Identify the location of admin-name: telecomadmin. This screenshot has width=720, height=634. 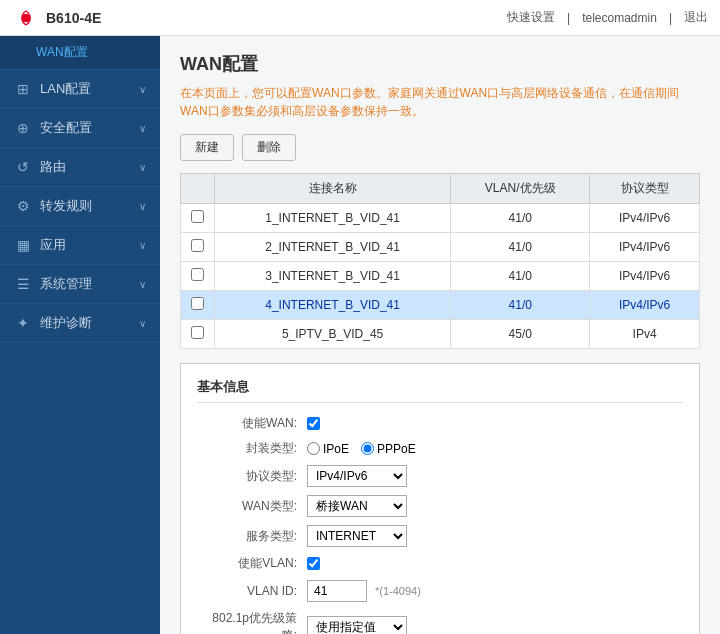
(620, 18).